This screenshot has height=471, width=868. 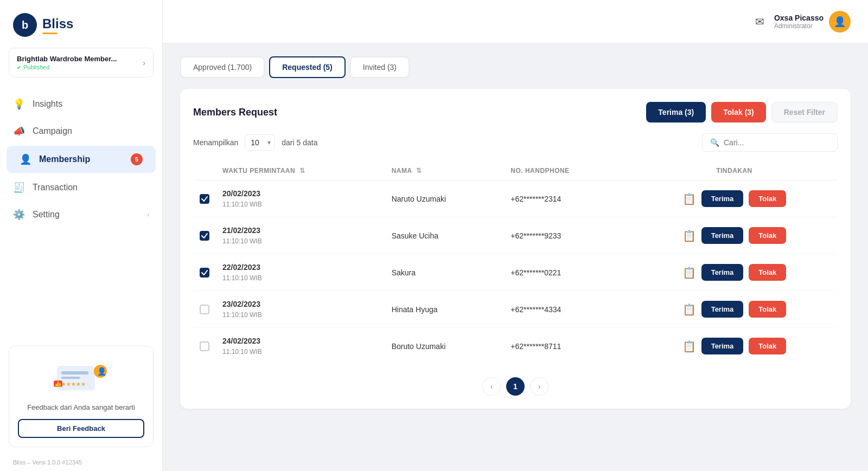 What do you see at coordinates (235, 113) in the screenshot?
I see `card-title: Members Request` at bounding box center [235, 113].